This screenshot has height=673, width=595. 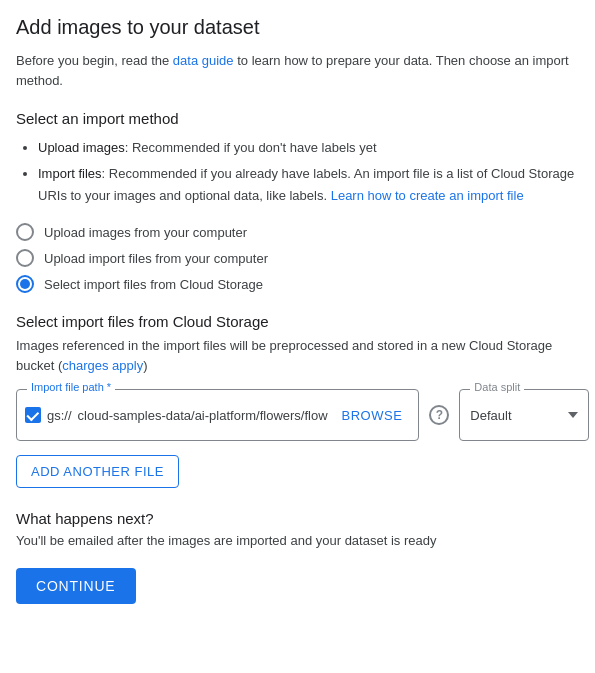 What do you see at coordinates (298, 232) in the screenshot?
I see `radio-upload-images: Upload images from your computer` at bounding box center [298, 232].